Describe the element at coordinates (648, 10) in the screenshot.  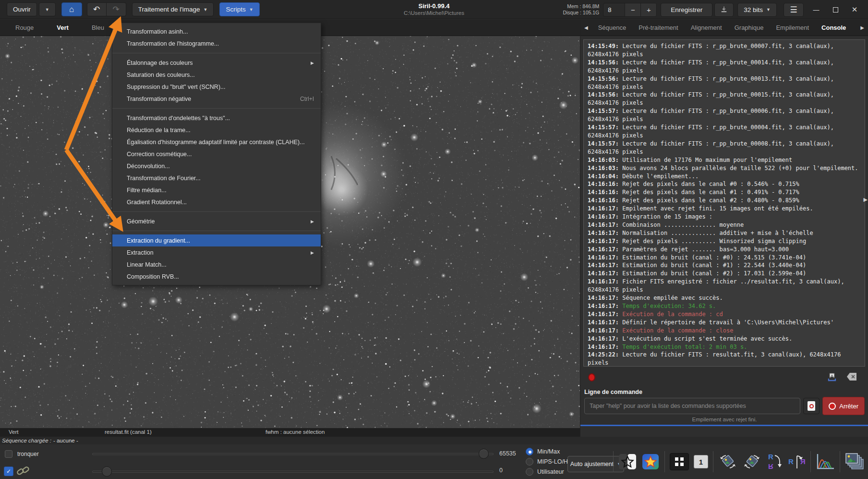
I see `spin-plus-button: +` at that location.